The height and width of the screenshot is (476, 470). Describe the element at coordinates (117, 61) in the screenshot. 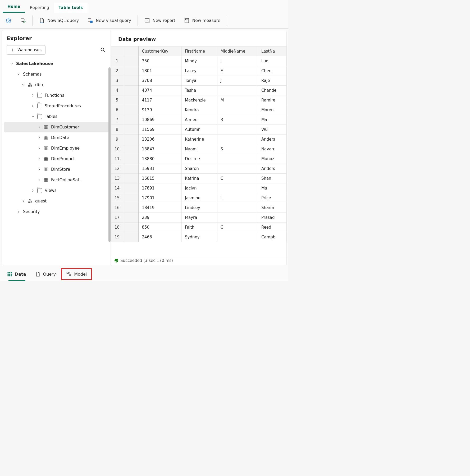

I see `table-cell: 1` at that location.